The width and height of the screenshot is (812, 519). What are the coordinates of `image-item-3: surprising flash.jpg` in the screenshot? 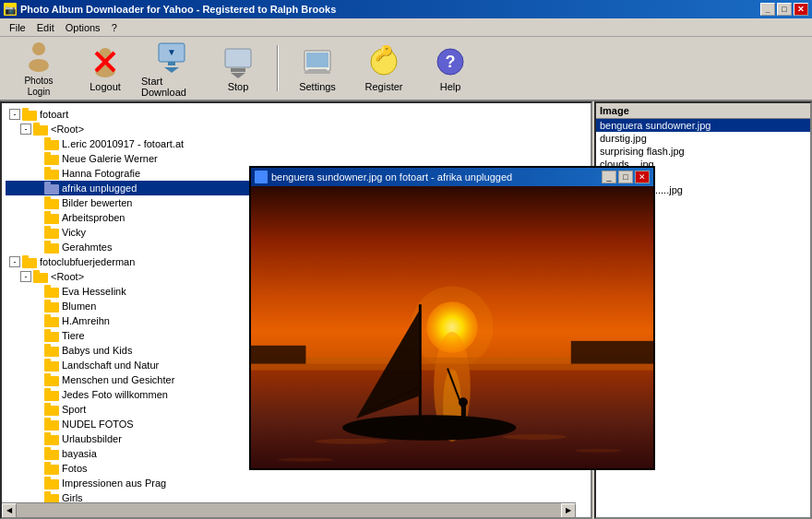 It's located at (703, 151).